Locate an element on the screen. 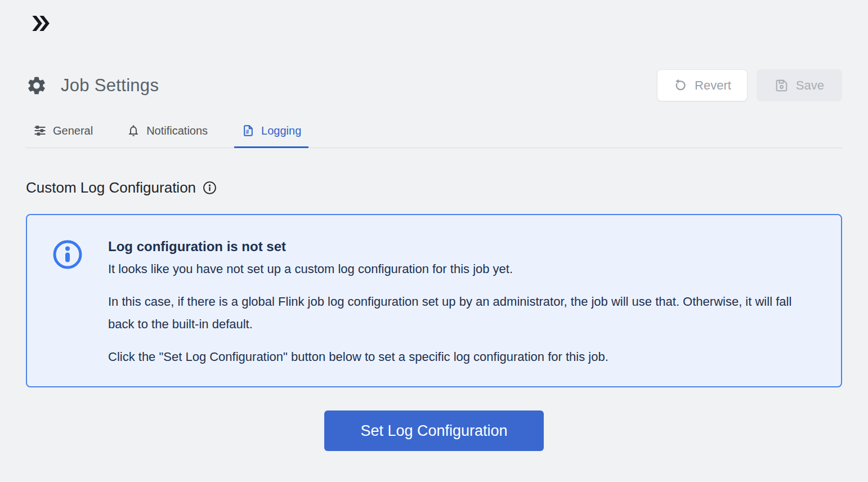  page-title: Job Settings is located at coordinates (110, 86).